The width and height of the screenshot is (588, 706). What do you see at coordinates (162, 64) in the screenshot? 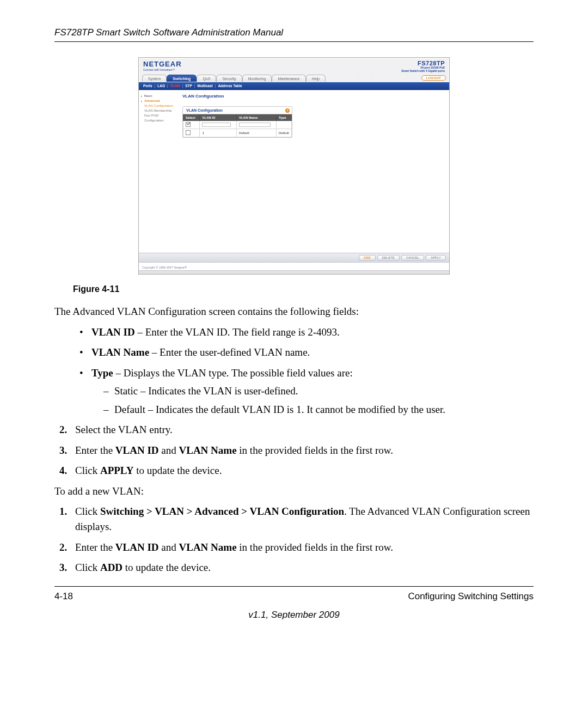
I see `brand-logo: NETGEAR` at bounding box center [162, 64].